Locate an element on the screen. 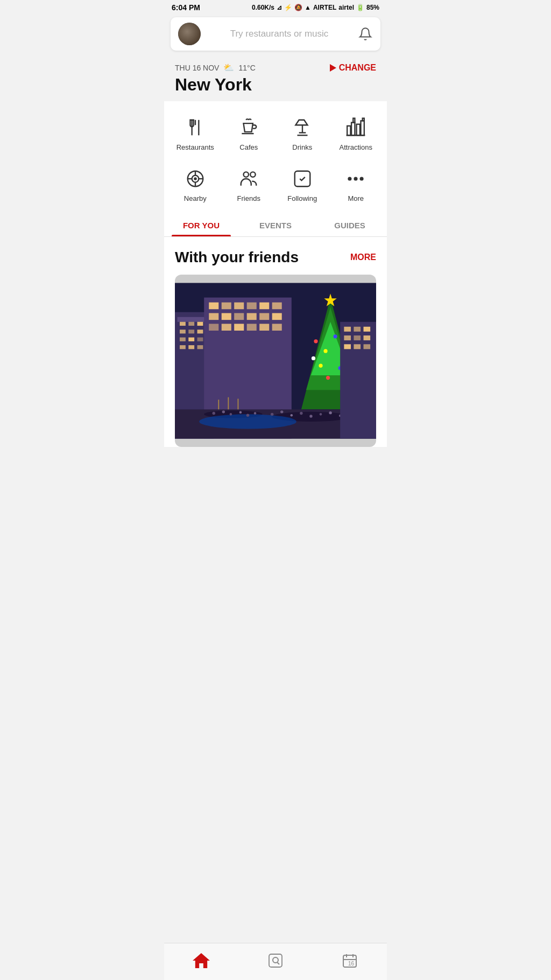  friends-more-link: MORE is located at coordinates (363, 257).